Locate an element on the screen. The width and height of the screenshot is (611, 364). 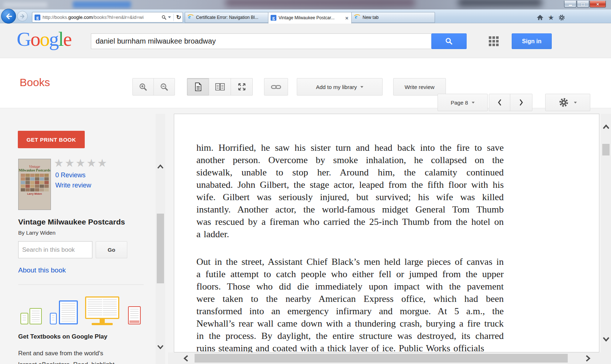
page-select-button: Page 8 is located at coordinates (463, 102).